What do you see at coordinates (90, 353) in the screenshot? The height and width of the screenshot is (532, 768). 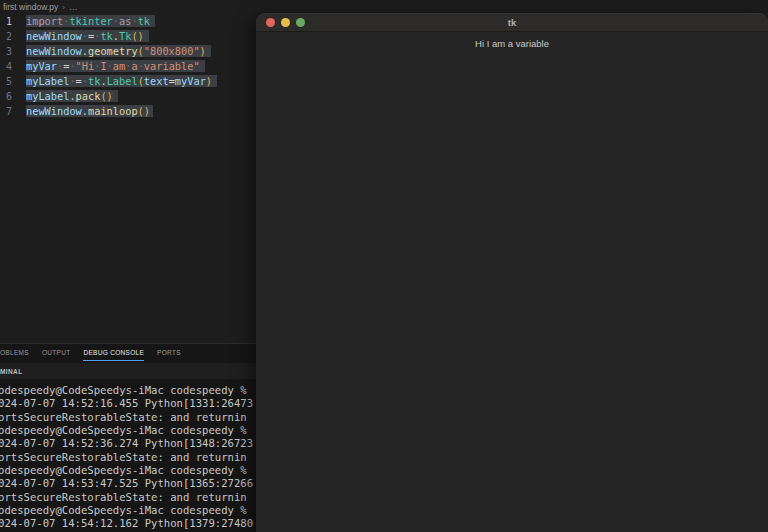 I see `panel-tabs: OBLEMSOUTPUTDEBUG CONSOLEPORTS` at bounding box center [90, 353].